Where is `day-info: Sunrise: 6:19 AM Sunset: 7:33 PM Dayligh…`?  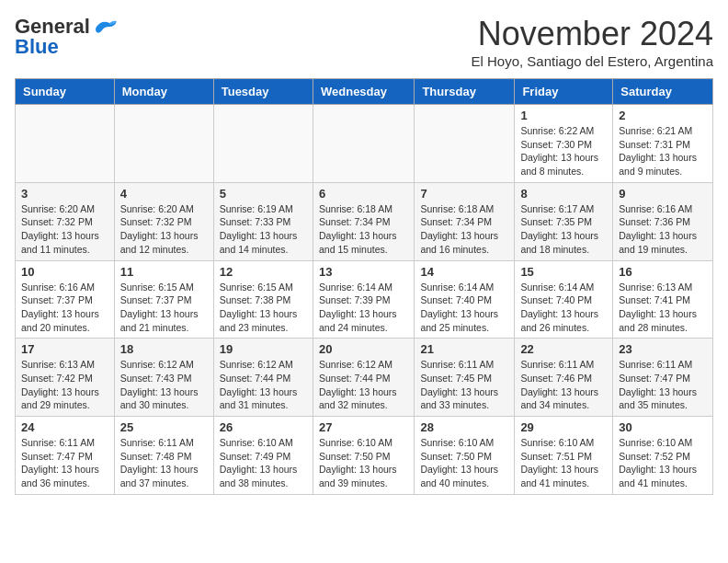
day-info: Sunrise: 6:19 AM Sunset: 7:33 PM Dayligh… is located at coordinates (263, 230).